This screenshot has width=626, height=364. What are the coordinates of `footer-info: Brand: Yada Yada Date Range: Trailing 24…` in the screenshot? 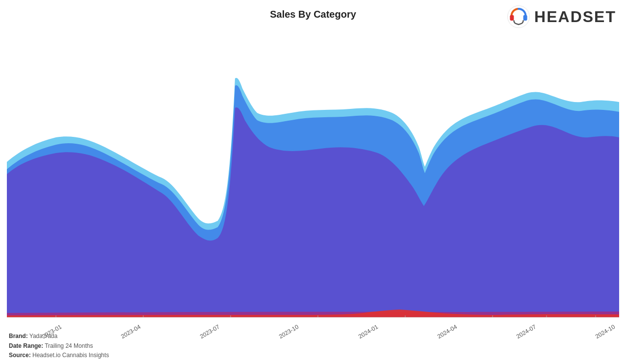 It's located at (59, 346).